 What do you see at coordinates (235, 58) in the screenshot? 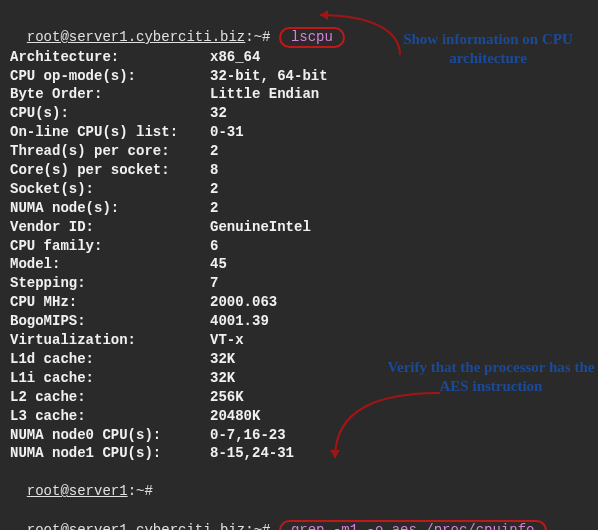
I see `lscpu-value: x86_64` at bounding box center [235, 58].